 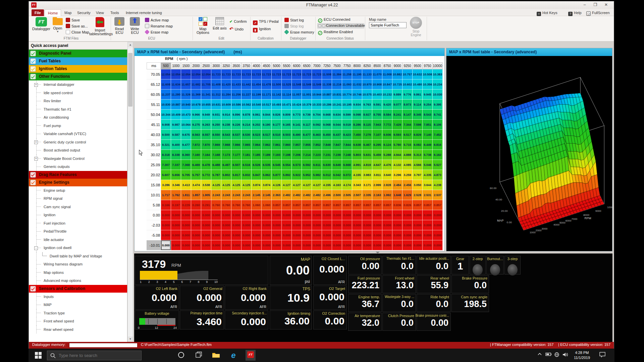 I want to click on fuel-cell: 6.517, so click(x=408, y=135).